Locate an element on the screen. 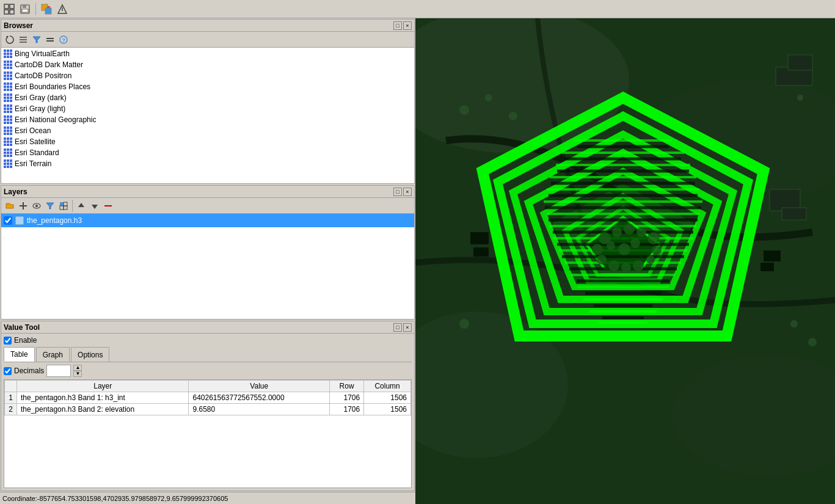 The width and height of the screenshot is (835, 504). tab-options: Options is located at coordinates (90, 354).